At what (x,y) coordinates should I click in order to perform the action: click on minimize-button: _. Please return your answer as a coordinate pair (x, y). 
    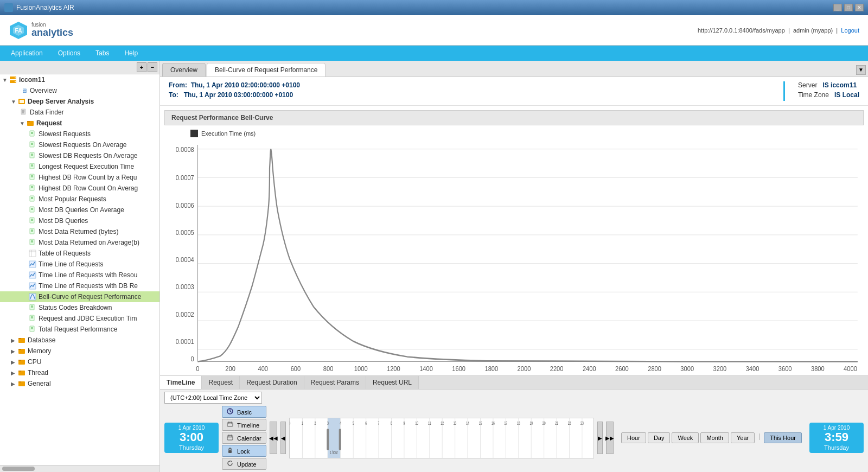
    Looking at the image, I should click on (838, 8).